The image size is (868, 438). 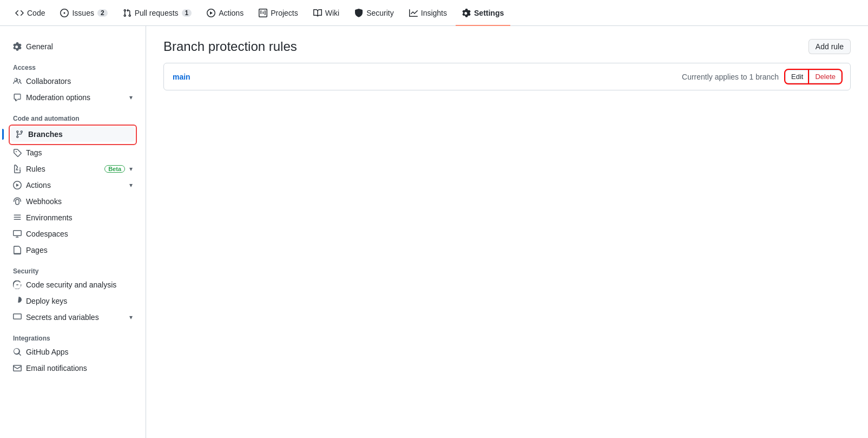 I want to click on actions-label: Actions, so click(x=76, y=185).